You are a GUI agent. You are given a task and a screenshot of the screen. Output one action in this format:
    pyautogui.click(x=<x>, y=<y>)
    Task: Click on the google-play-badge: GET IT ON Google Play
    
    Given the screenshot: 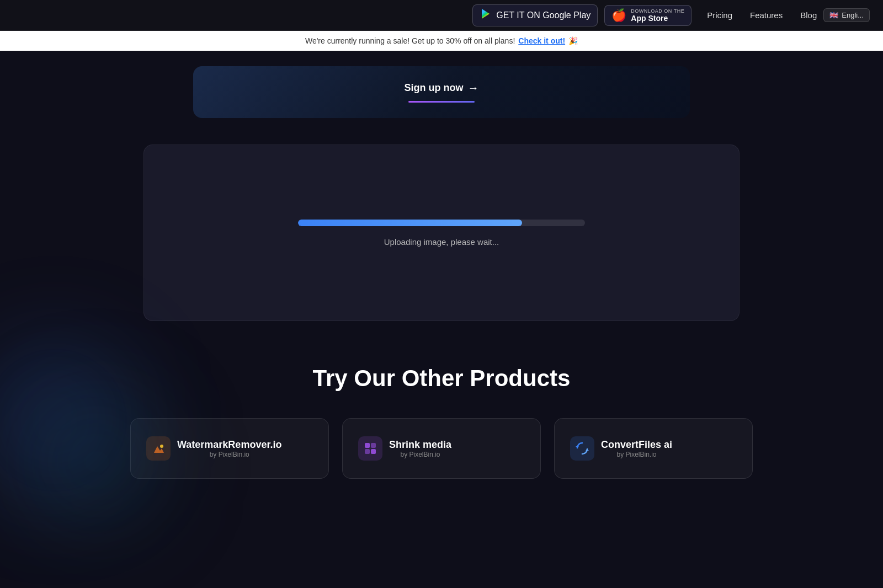 What is the action you would take?
    pyautogui.click(x=535, y=15)
    